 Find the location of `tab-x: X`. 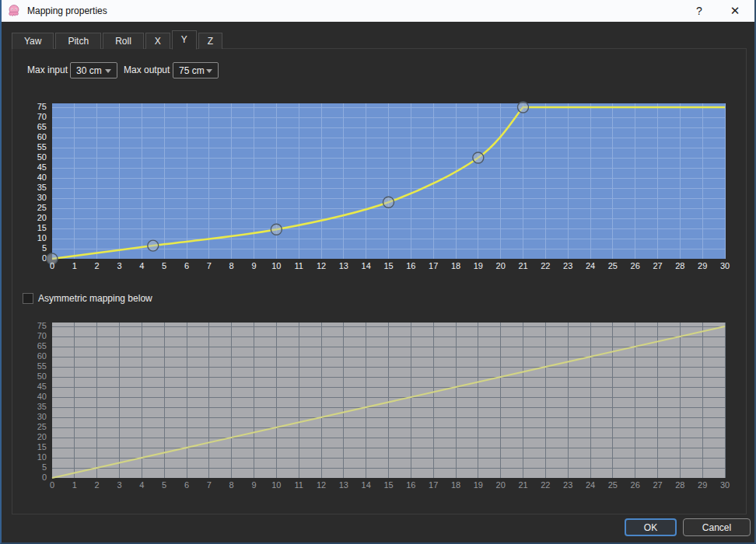

tab-x: X is located at coordinates (158, 40).